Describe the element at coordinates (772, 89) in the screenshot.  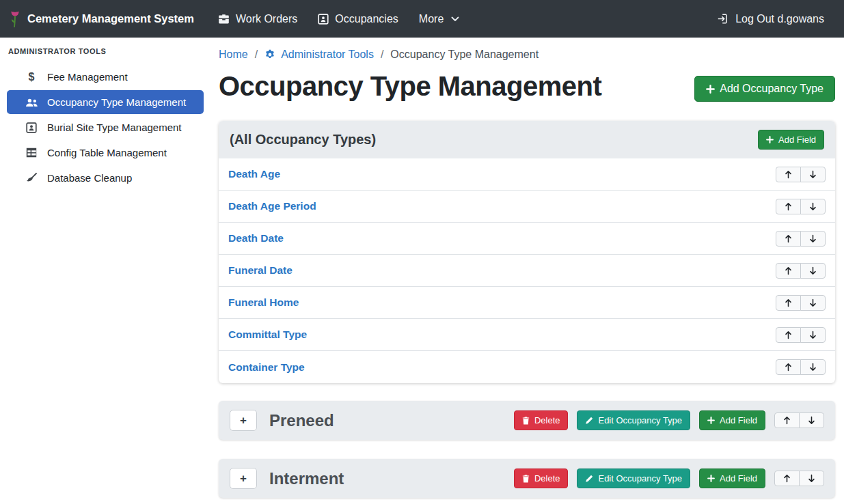
I see `add-occupancy-type-label: Add Occupancy Type` at that location.